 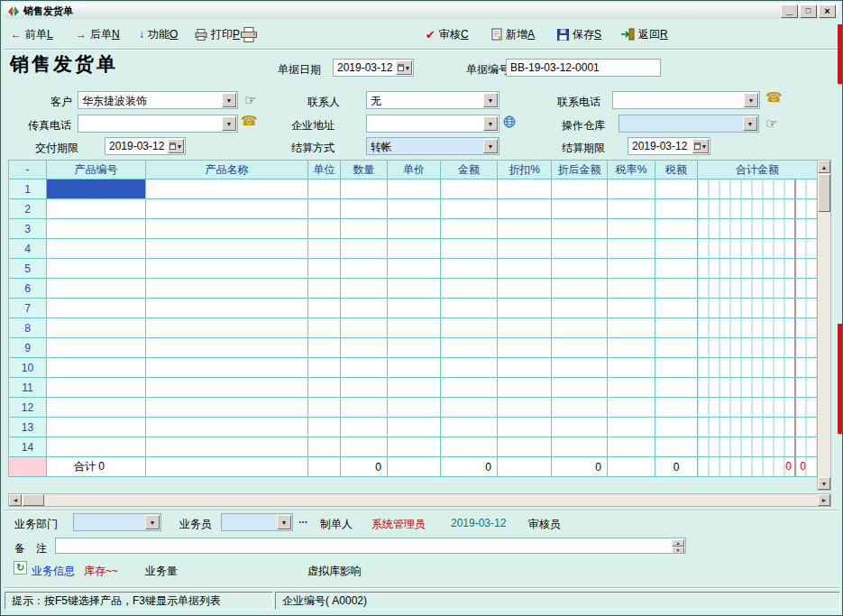 I want to click on salesman-select: ▼, so click(x=257, y=522).